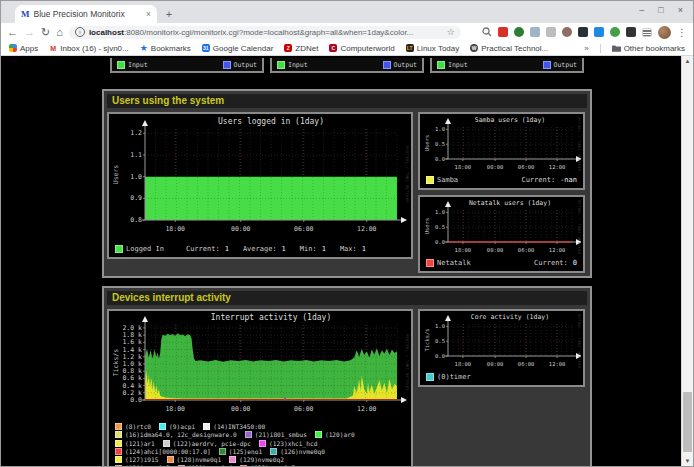 The width and height of the screenshot is (694, 467). Describe the element at coordinates (487, 32) in the screenshot. I see `search-extension-icon` at that location.